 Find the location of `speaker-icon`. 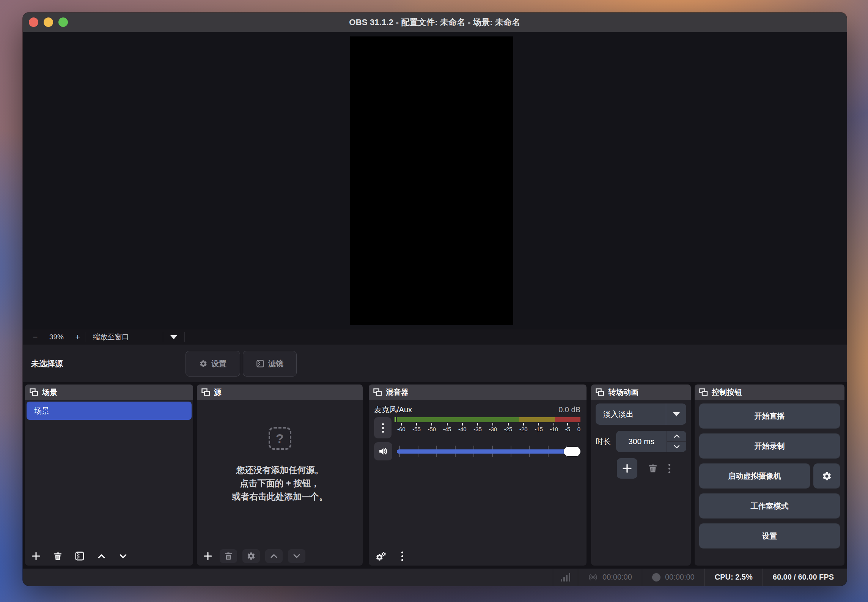

speaker-icon is located at coordinates (383, 451).